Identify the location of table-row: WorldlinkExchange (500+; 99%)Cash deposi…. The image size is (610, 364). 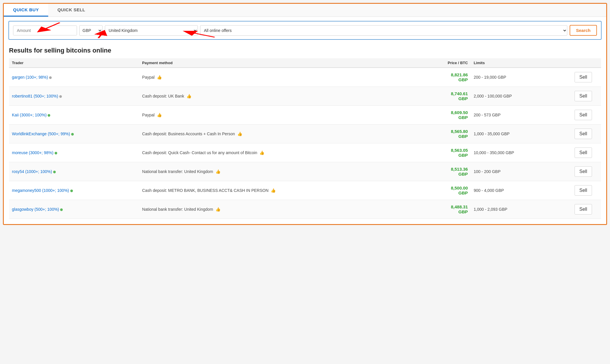
(305, 134).